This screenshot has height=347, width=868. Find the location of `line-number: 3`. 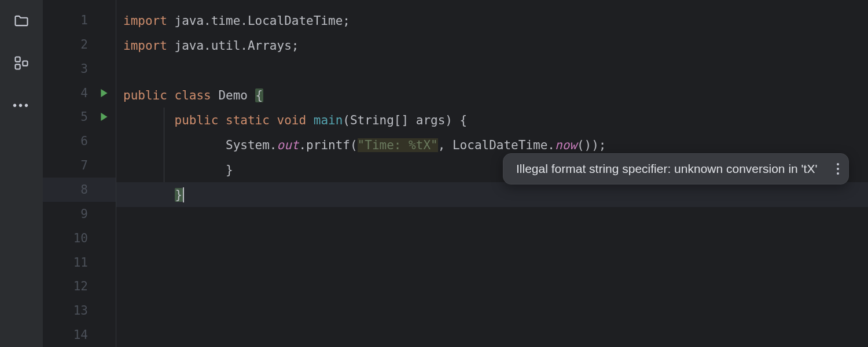

line-number: 3 is located at coordinates (75, 69).